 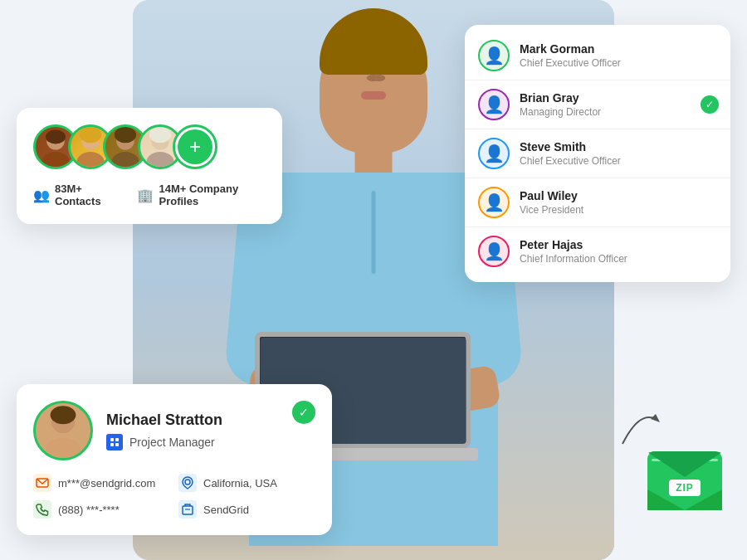 What do you see at coordinates (598, 202) in the screenshot?
I see `person-row-paul-wiley: 👤 Paul Wiley Vice President` at bounding box center [598, 202].